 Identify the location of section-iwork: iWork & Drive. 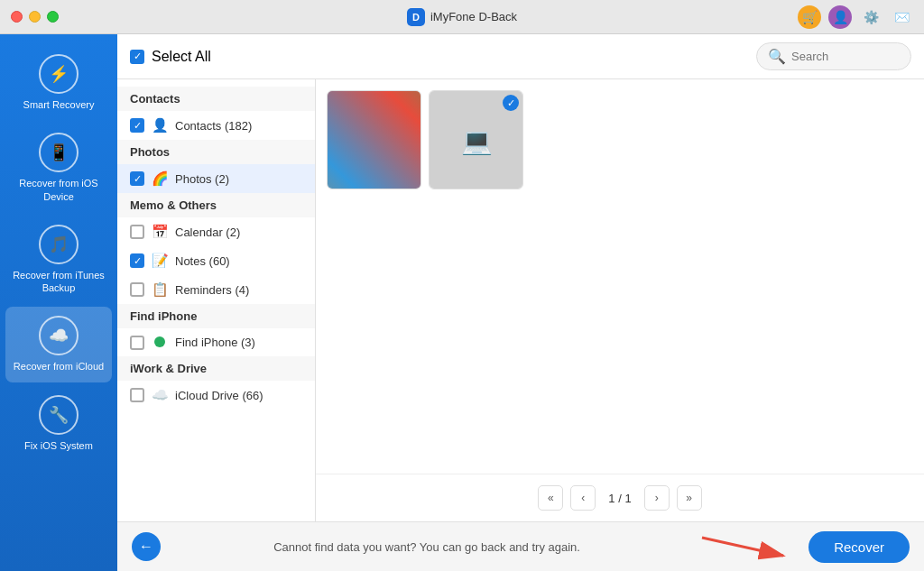
(217, 368).